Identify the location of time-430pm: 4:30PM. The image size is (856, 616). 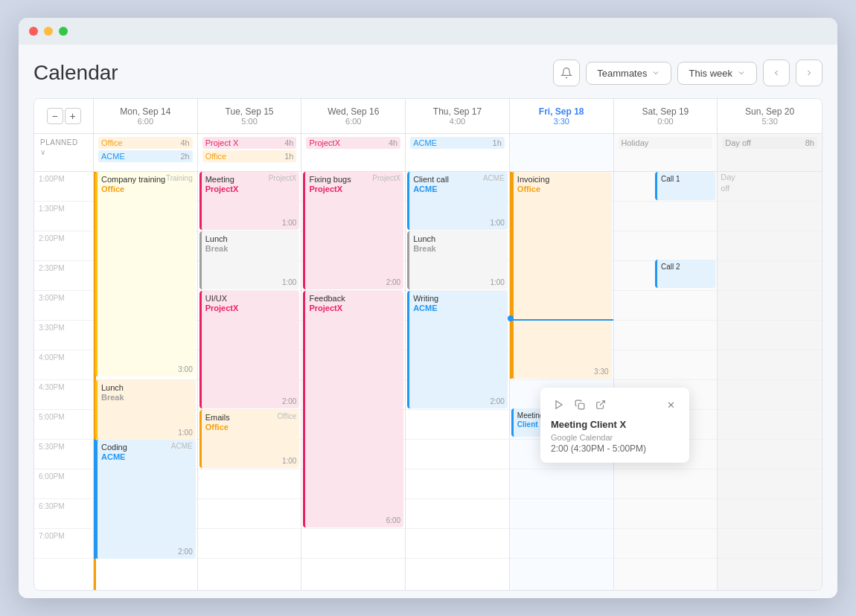
(64, 395).